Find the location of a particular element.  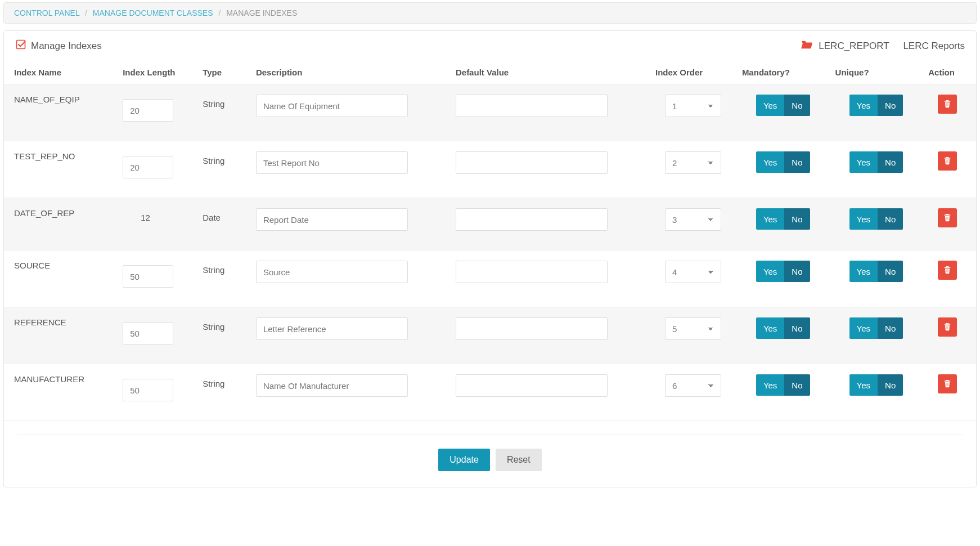

reset-button: Reset is located at coordinates (519, 460).